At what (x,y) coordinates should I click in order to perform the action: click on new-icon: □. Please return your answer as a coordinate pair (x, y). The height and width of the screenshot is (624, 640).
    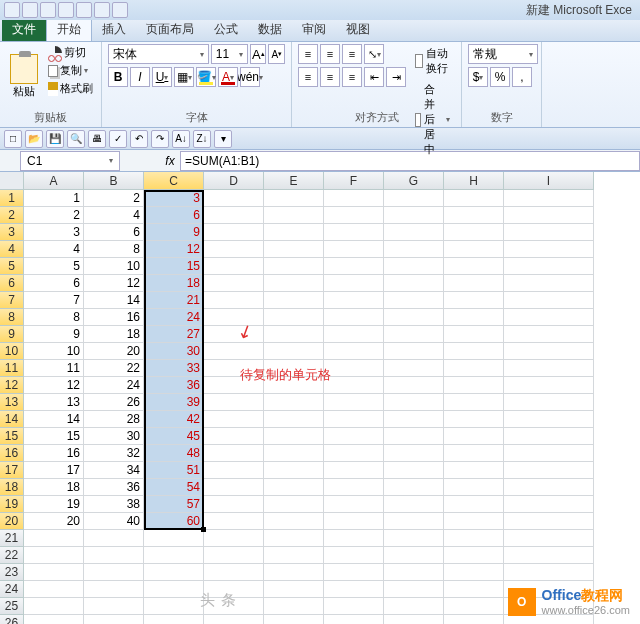
    Looking at the image, I should click on (13, 139).